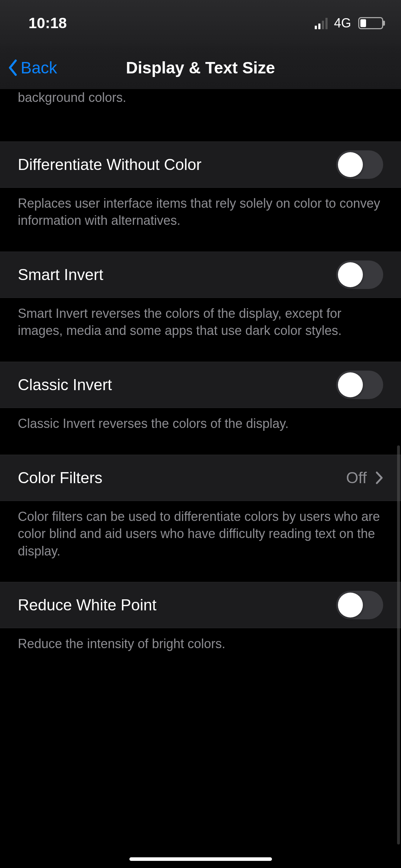  Describe the element at coordinates (60, 478) in the screenshot. I see `cell-label: Color Filters` at that location.